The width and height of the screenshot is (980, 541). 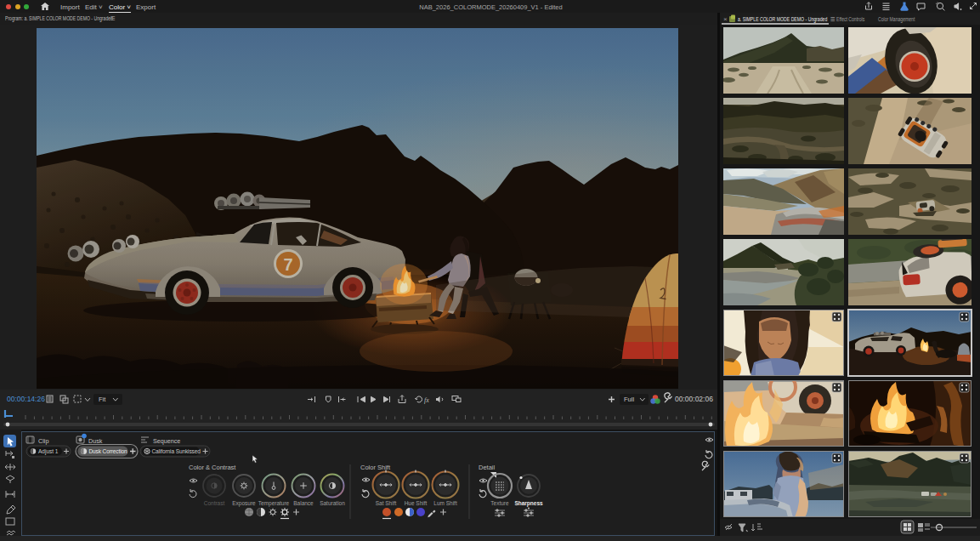 What do you see at coordinates (694, 399) in the screenshot?
I see `svg-text: 00:00:02:06` at bounding box center [694, 399].